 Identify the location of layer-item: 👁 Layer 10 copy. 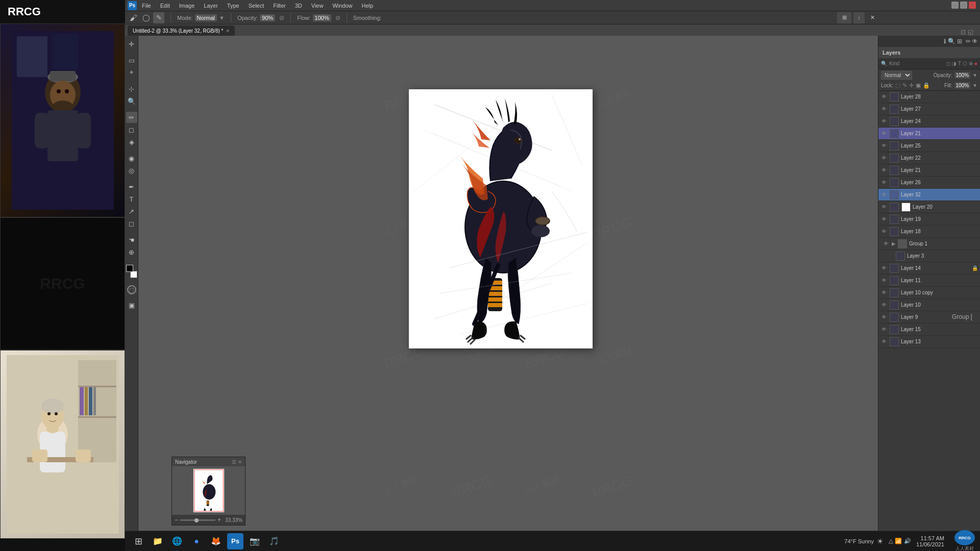
(929, 293).